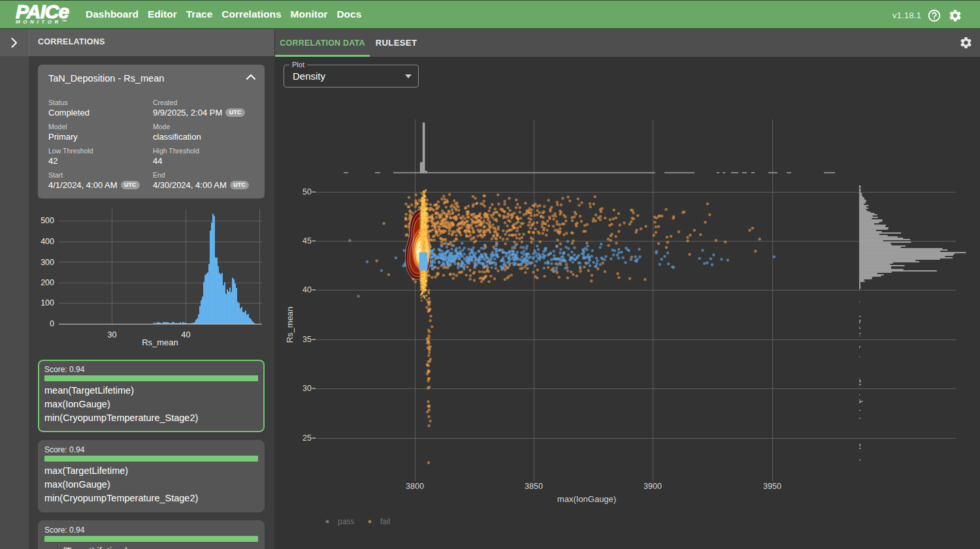  I want to click on svg-text: 45, so click(307, 241).